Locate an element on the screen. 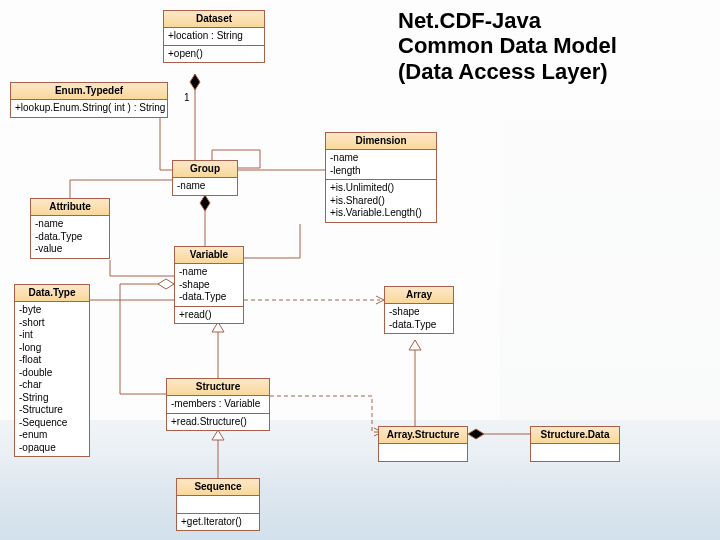  class-variable-ops: +read() is located at coordinates (209, 316).